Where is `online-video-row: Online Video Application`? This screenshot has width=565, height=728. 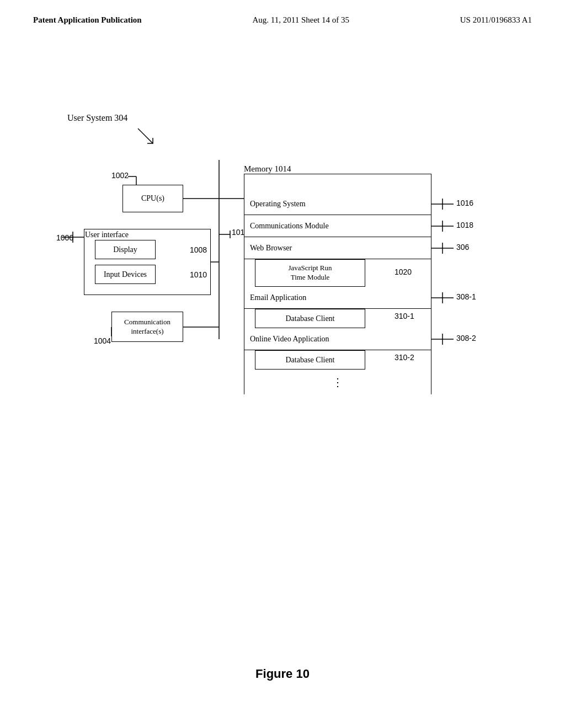
online-video-row: Online Video Application is located at coordinates (338, 339).